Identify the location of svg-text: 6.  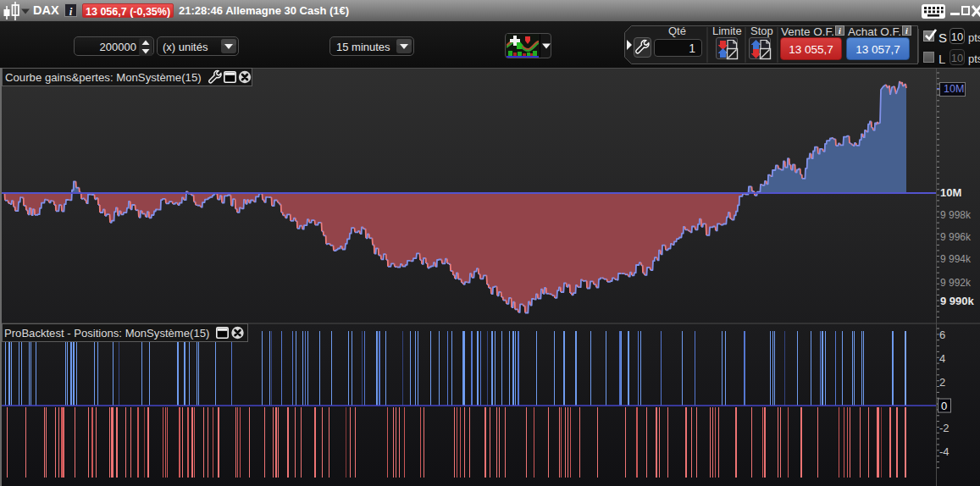
(942, 335).